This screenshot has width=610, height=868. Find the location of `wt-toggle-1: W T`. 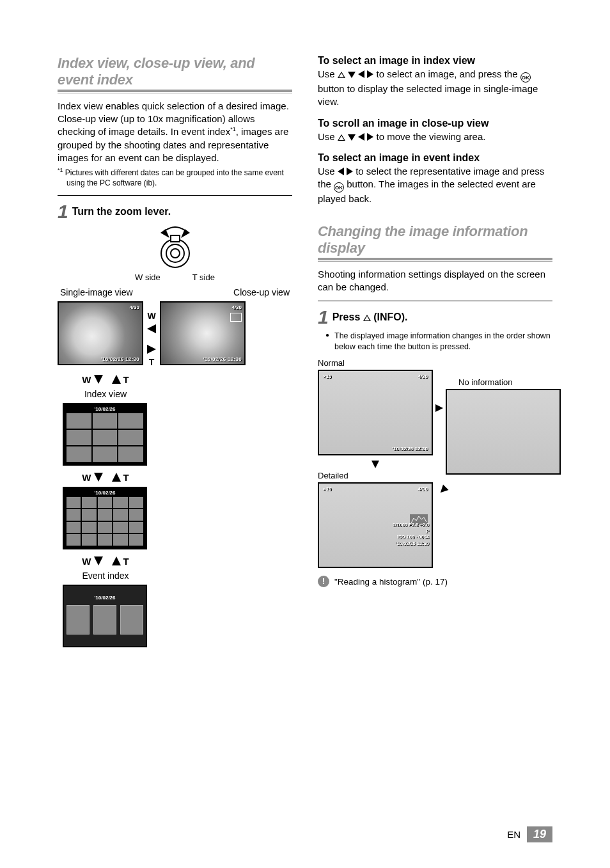

wt-toggle-1: W T is located at coordinates (106, 380).